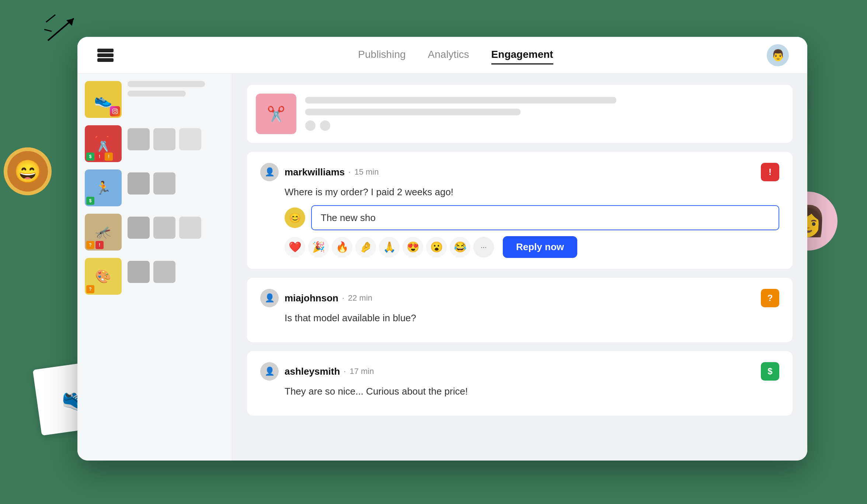  Describe the element at coordinates (318, 247) in the screenshot. I see `emoji-party: 🎉` at that location.